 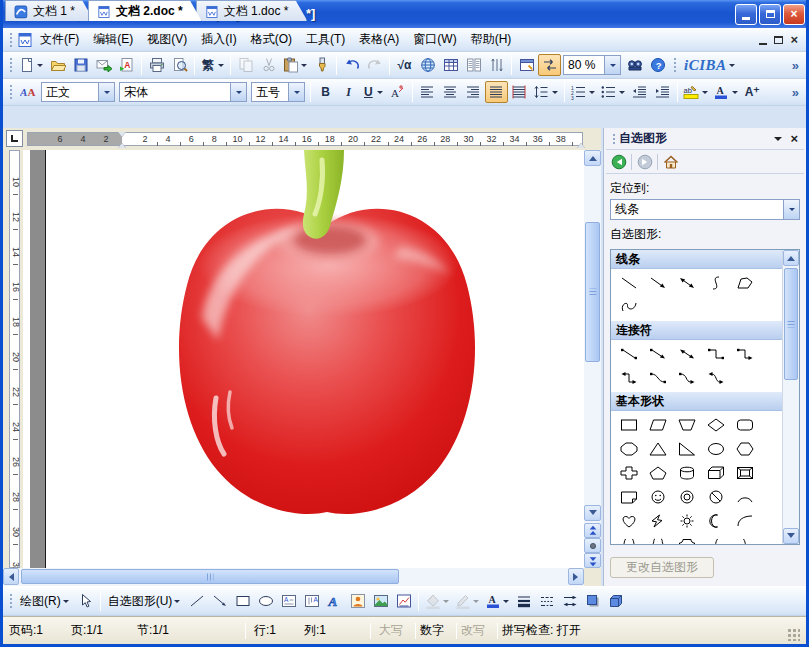 What do you see at coordinates (686, 521) in the screenshot?
I see `sun-shape` at bounding box center [686, 521].